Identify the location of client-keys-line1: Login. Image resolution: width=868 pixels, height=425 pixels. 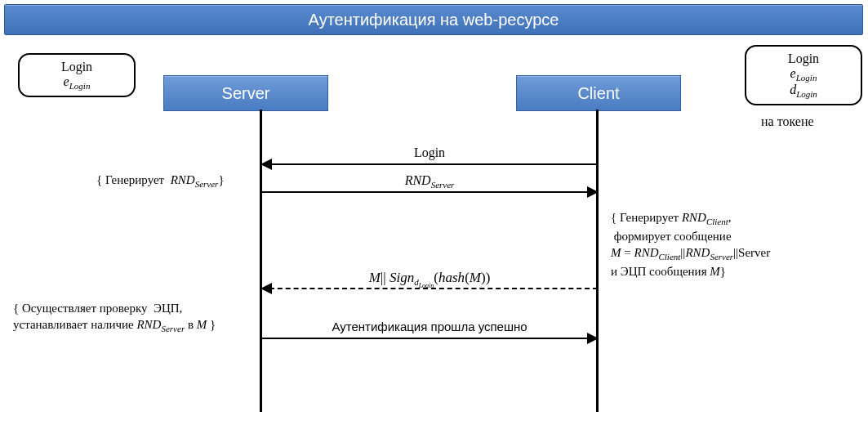
(803, 59).